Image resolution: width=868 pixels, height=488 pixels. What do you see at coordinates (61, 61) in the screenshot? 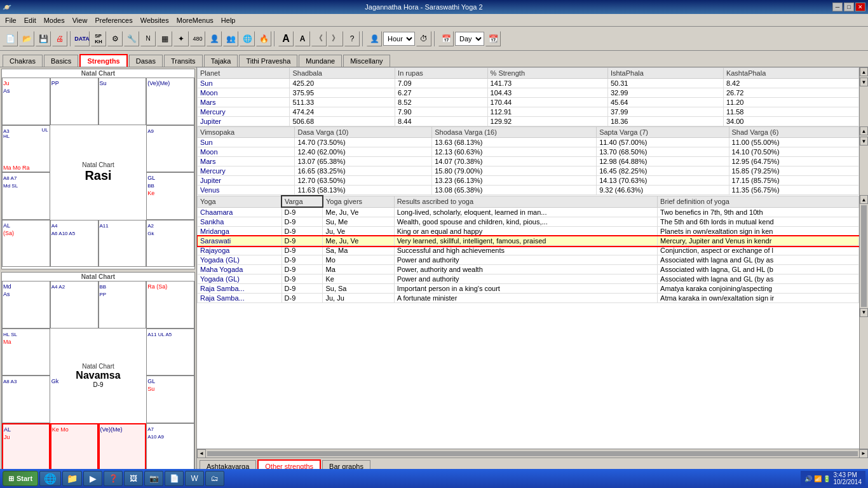
I see `tab-basics: Basics` at bounding box center [61, 61].